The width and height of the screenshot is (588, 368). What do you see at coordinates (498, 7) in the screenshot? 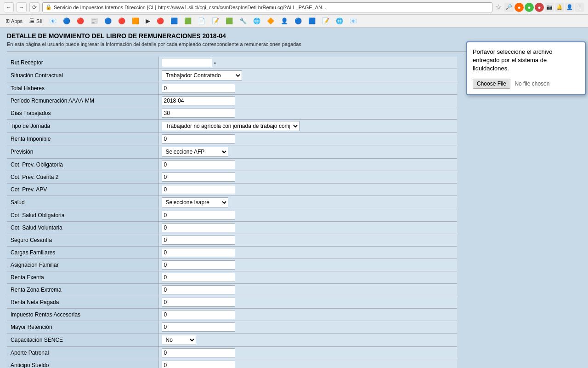
I see `star-icon: ☆` at bounding box center [498, 7].